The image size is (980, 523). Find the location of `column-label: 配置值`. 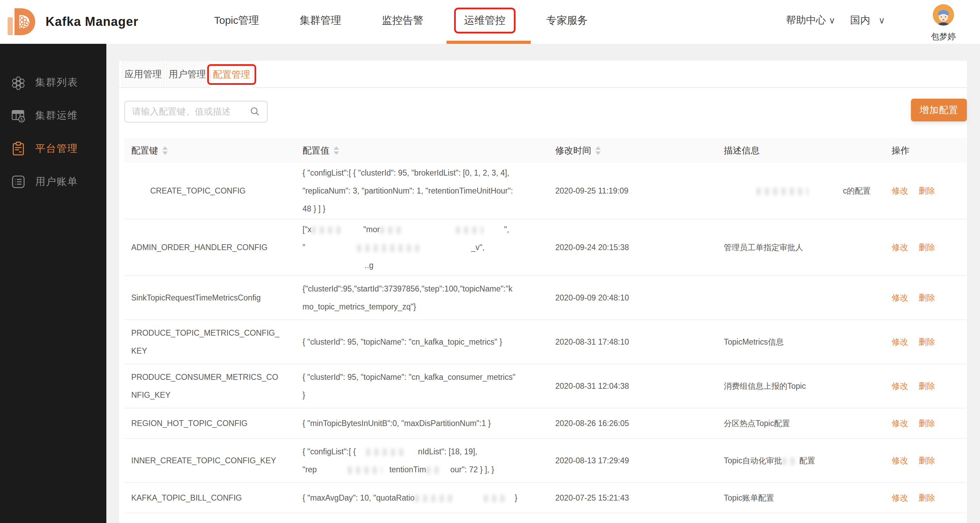

column-label: 配置值 is located at coordinates (316, 151).